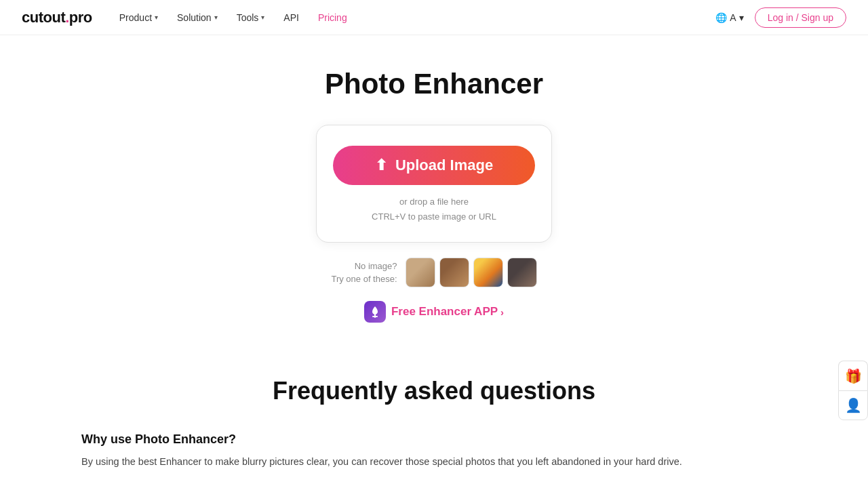  I want to click on user-icon: 👤, so click(853, 405).